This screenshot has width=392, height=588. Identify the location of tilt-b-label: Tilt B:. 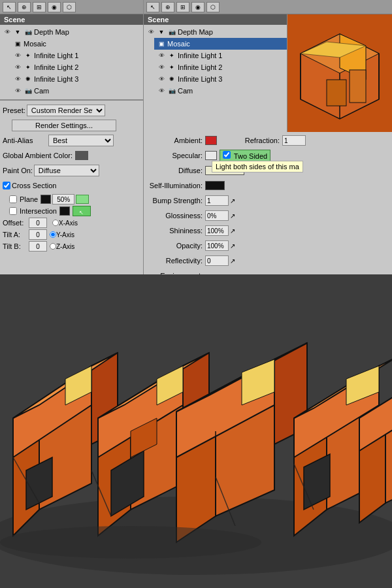
(16, 246).